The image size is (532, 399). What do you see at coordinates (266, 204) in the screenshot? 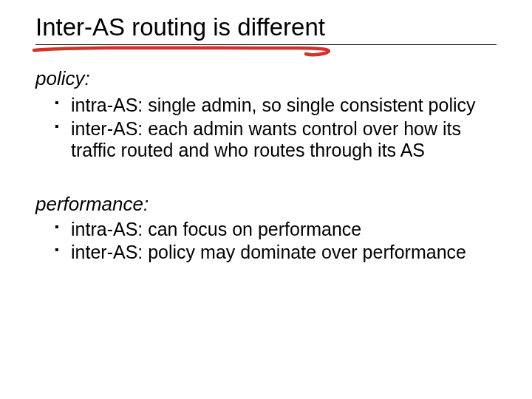
I see `performance-heading: performance:` at bounding box center [266, 204].